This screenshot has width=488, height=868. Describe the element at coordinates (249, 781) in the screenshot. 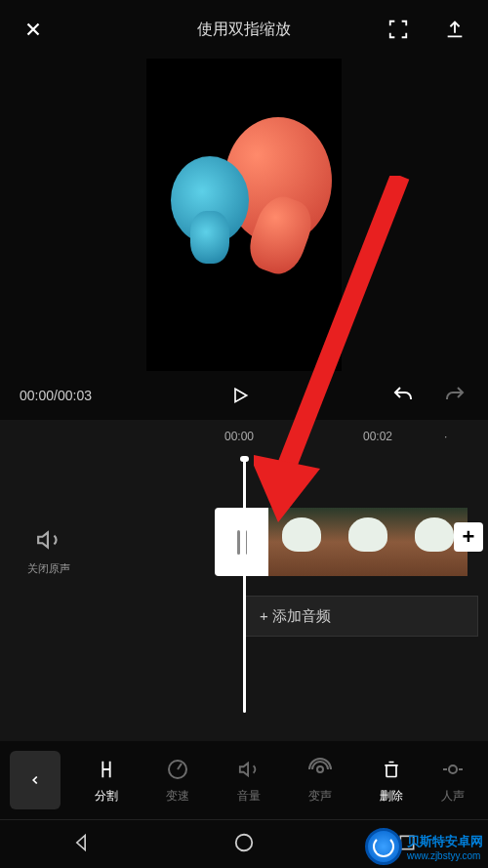

I see `tool-volume: 音量` at that location.